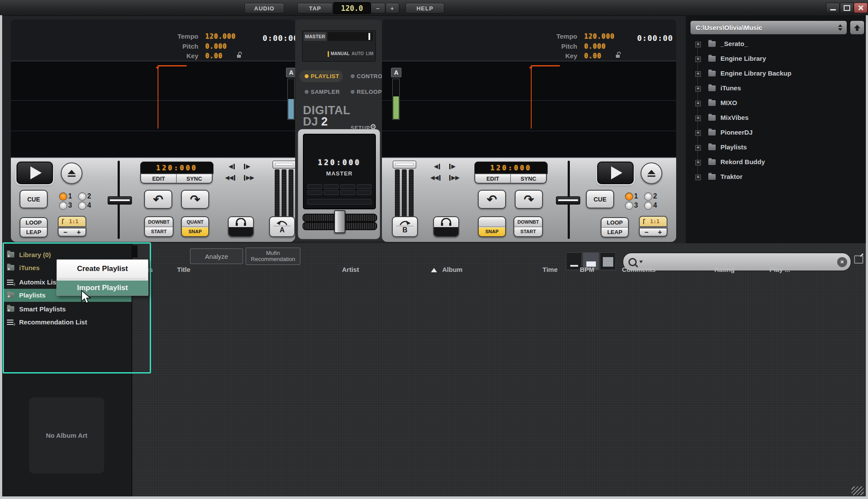 The height and width of the screenshot is (499, 868). I want to click on column-comments: Comments, so click(639, 269).